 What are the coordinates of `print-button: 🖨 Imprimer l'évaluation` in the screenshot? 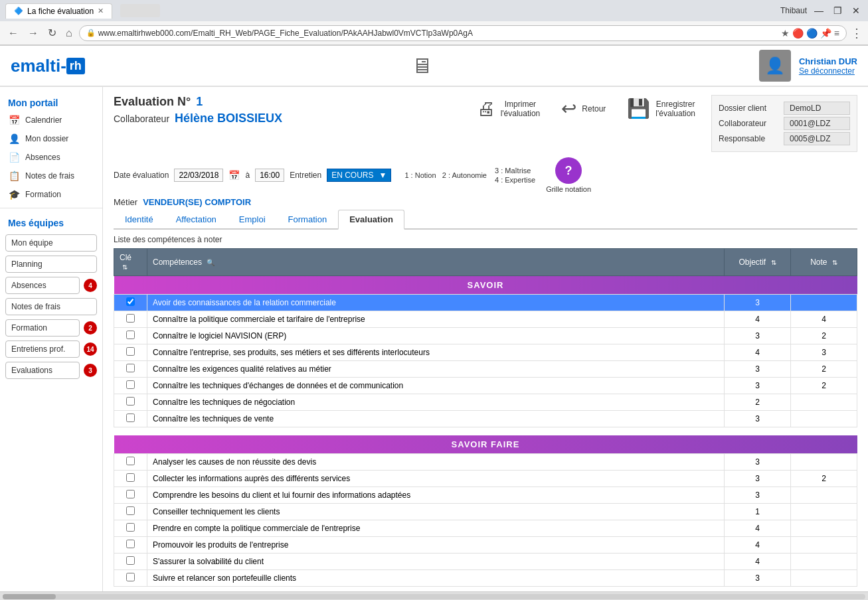 It's located at (509, 109).